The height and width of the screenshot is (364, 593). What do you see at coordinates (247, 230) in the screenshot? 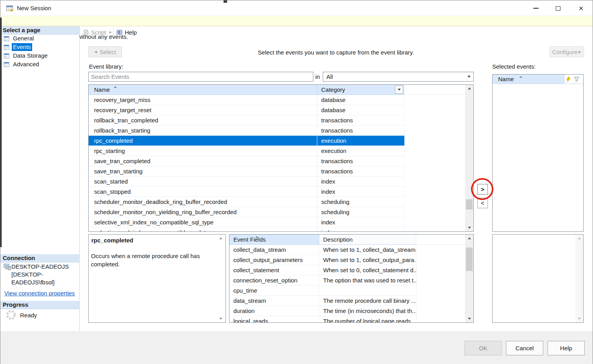
I see `event-row: selective_xml_index_no_compatible_xsd_ty…` at bounding box center [247, 230].